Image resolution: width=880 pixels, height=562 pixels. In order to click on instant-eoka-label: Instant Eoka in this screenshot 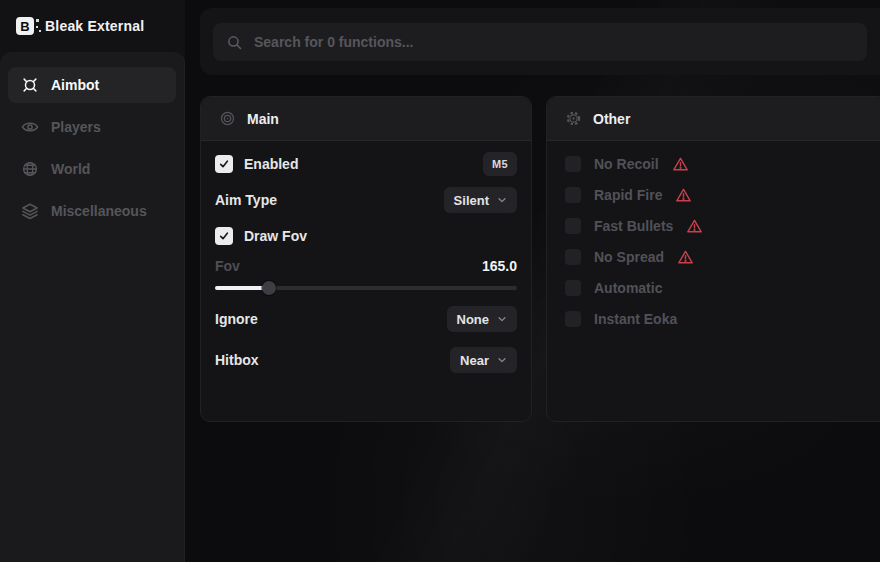, I will do `click(636, 319)`.